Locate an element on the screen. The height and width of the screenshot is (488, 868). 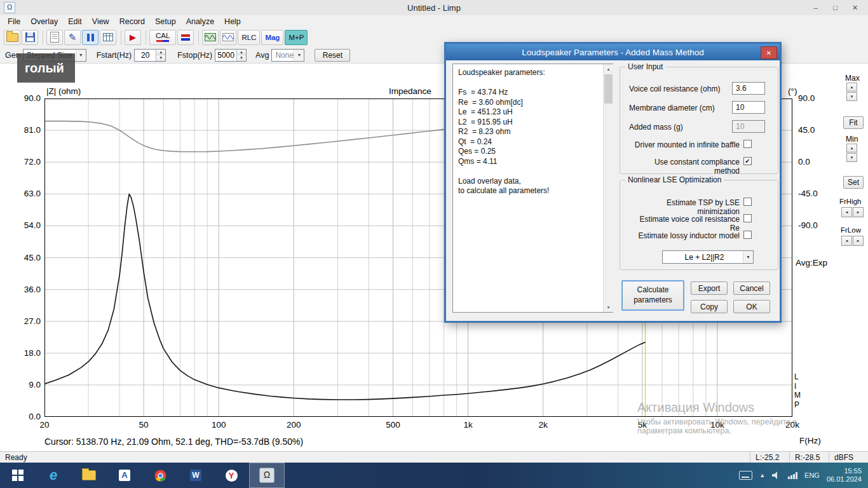
frhigh-spinner: ◄► is located at coordinates (853, 212).